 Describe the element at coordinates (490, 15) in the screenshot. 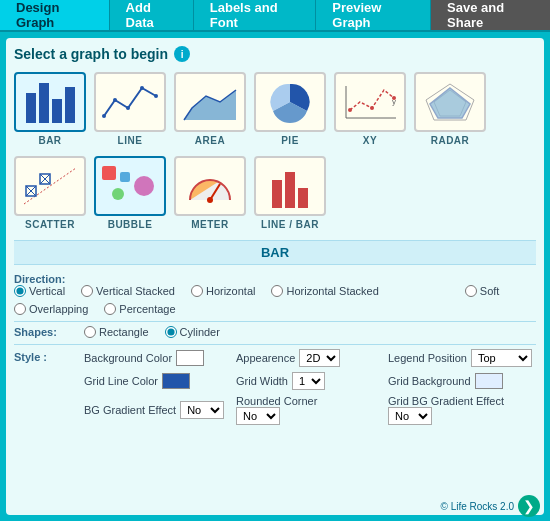

I see `tab-save-share: Save and Share` at that location.